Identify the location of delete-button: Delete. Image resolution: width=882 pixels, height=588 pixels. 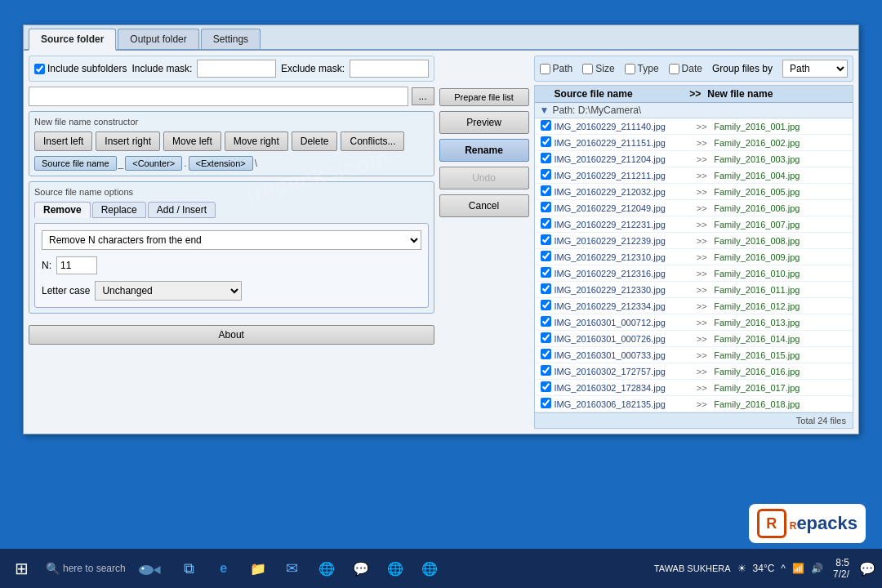
(315, 141).